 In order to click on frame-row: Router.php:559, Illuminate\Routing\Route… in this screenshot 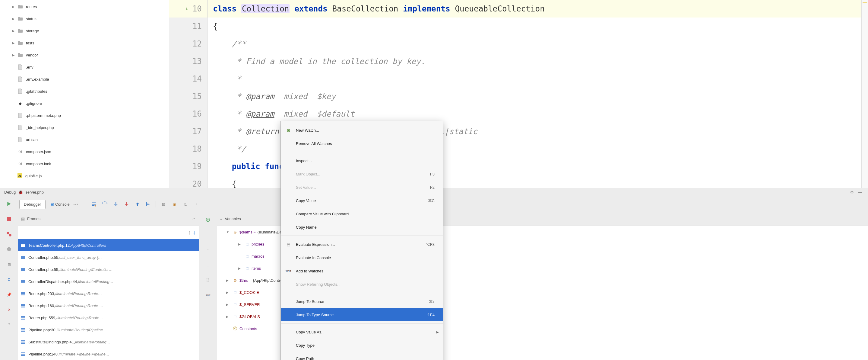, I will do `click(108, 318)`.